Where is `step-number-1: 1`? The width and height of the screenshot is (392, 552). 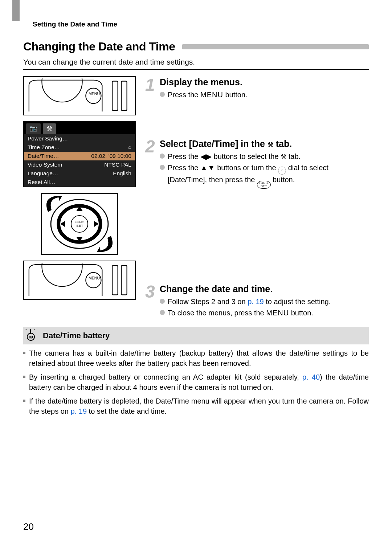
step-number-1: 1 is located at coordinates (152, 85).